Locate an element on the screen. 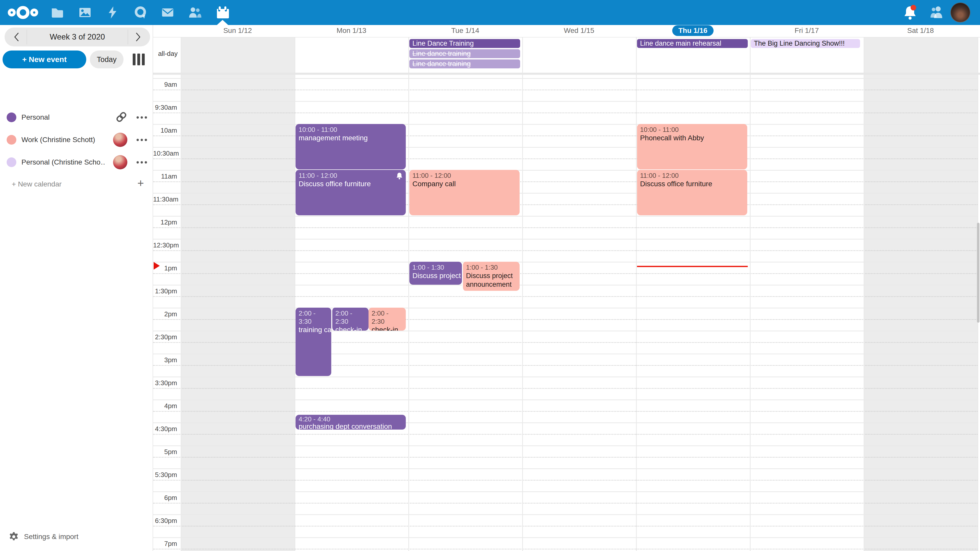 This screenshot has height=551, width=980. event-title: Discuss office furniture is located at coordinates (351, 184).